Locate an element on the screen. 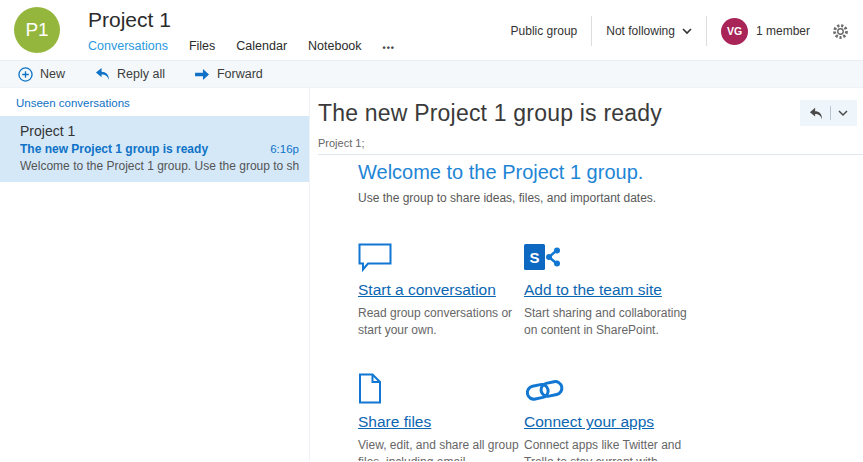 The height and width of the screenshot is (462, 863). group-tabs: Conversations Files Calendar Notebook ••… is located at coordinates (242, 46).